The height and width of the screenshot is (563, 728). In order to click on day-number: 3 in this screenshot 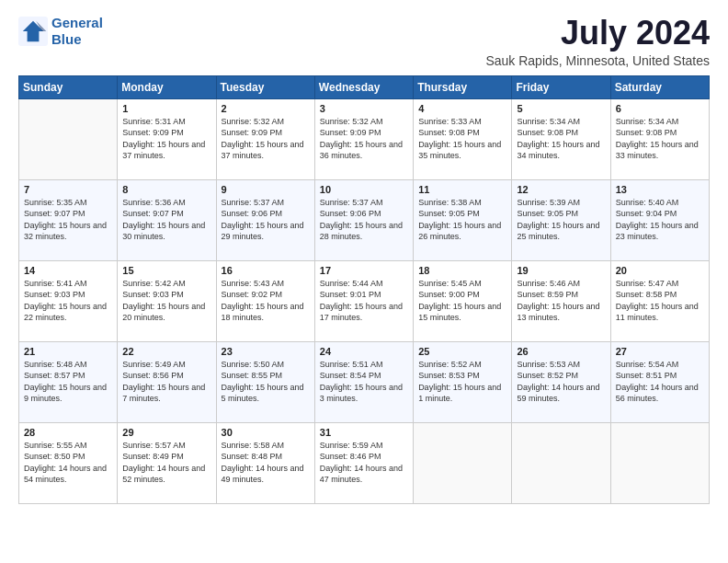, I will do `click(364, 109)`.